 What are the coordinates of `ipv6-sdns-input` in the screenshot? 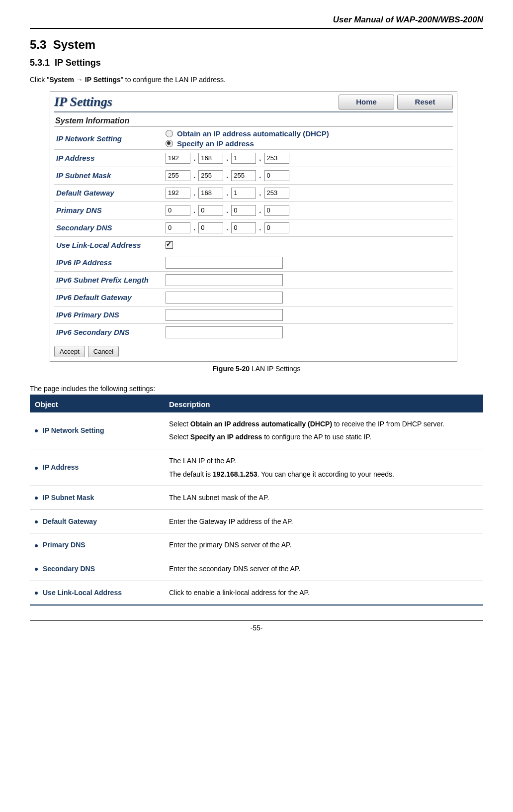 It's located at (224, 332).